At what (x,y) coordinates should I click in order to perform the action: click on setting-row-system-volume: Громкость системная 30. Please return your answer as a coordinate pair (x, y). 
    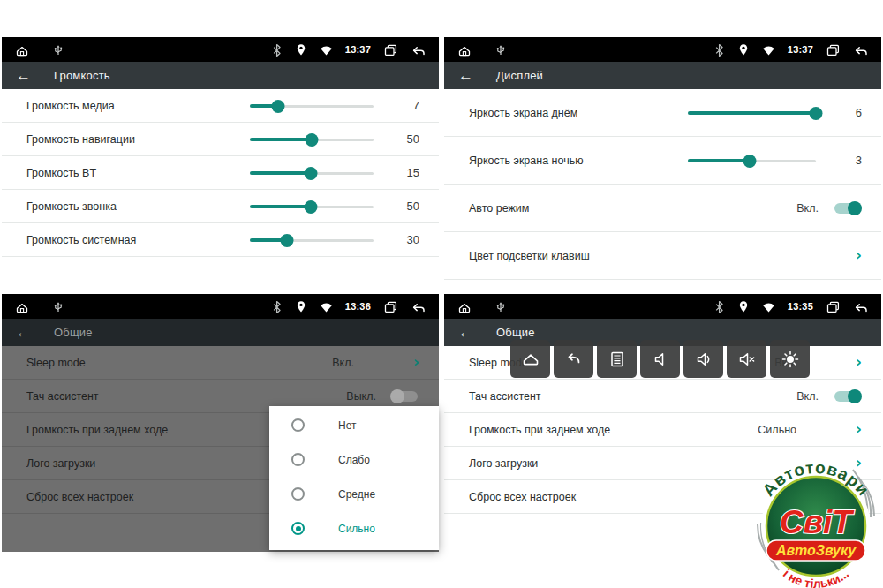
    Looking at the image, I should click on (221, 240).